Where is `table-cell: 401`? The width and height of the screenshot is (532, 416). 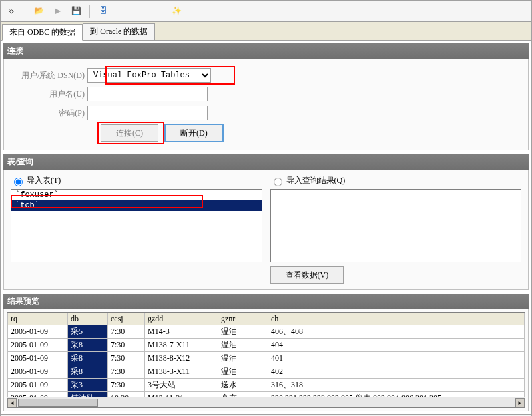
table-cell: 401 is located at coordinates (396, 359).